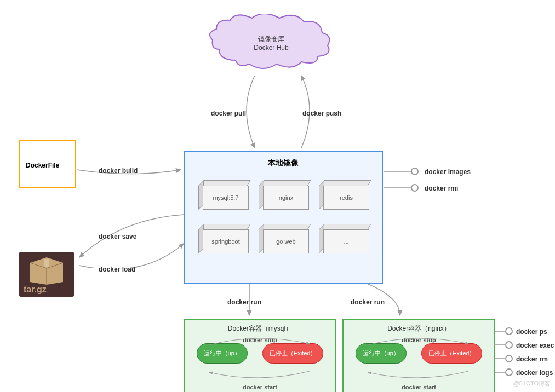  I want to click on image-box: springboot, so click(223, 240).